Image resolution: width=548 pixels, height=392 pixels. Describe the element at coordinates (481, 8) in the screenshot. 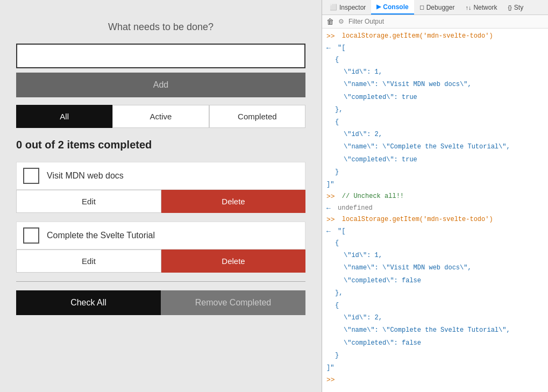

I see `tab-network: ↑↓ Network` at that location.